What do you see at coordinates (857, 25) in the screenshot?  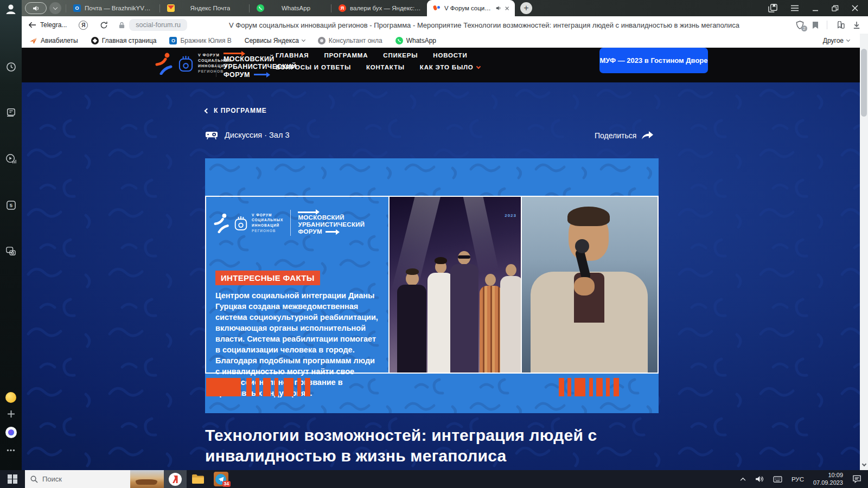 I see `download-icon` at bounding box center [857, 25].